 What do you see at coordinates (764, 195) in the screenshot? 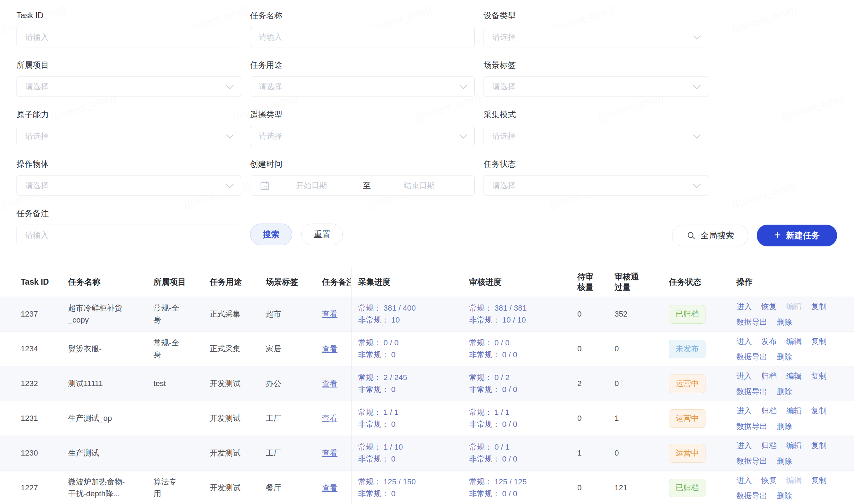
I see `watermark-text: {{current_time}}` at bounding box center [764, 195].